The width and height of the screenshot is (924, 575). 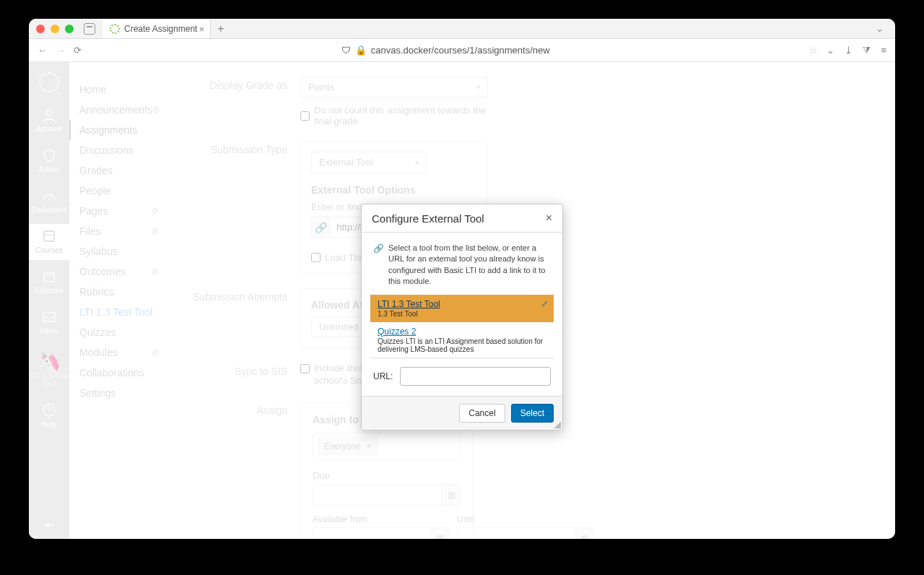 I want to click on modal-url-label: URL:, so click(x=383, y=376).